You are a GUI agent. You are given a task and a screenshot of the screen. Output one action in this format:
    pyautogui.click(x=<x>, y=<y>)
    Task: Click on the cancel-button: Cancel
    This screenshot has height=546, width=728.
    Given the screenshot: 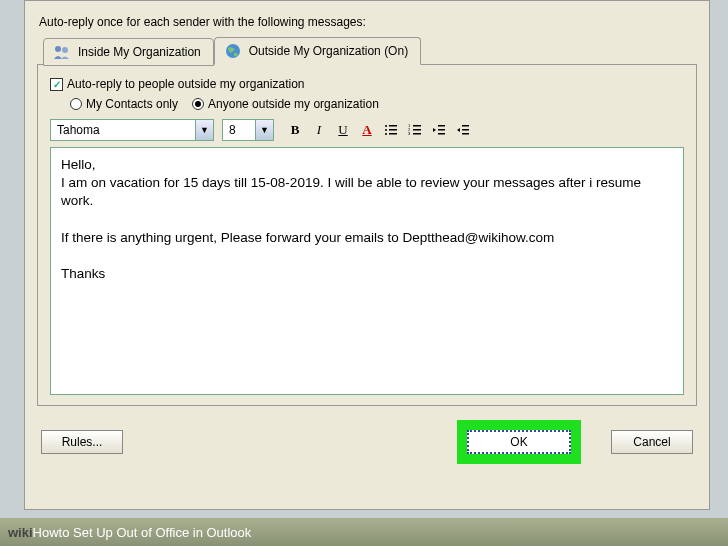 What is the action you would take?
    pyautogui.click(x=652, y=442)
    